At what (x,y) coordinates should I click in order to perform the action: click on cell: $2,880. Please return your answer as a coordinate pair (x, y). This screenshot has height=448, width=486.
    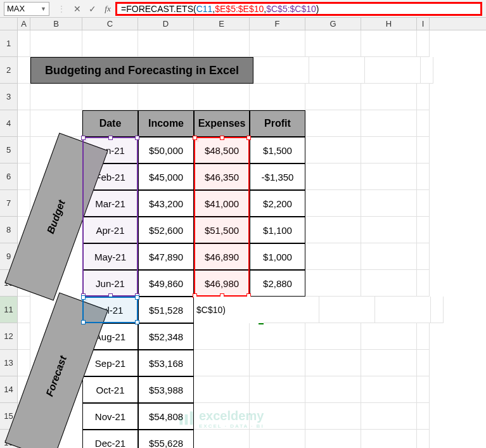
    Looking at the image, I should click on (278, 283).